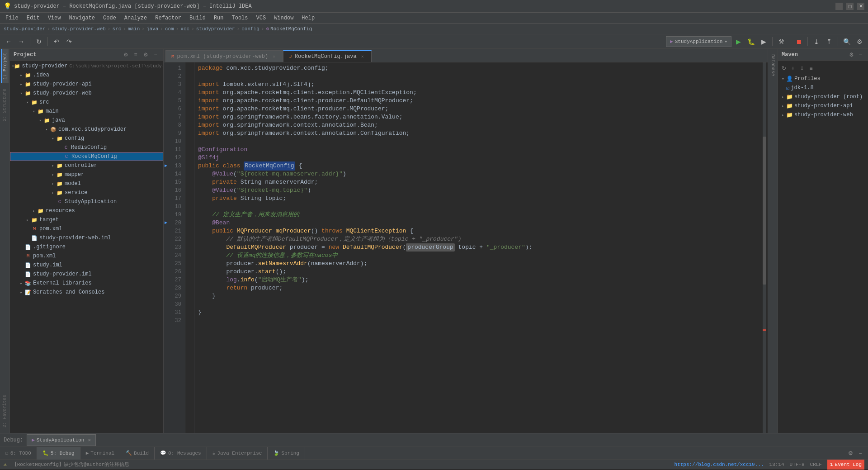 The image size is (868, 470). Describe the element at coordinates (87, 256) in the screenshot. I see `tree-item-pom-root: M pom.xml` at that location.